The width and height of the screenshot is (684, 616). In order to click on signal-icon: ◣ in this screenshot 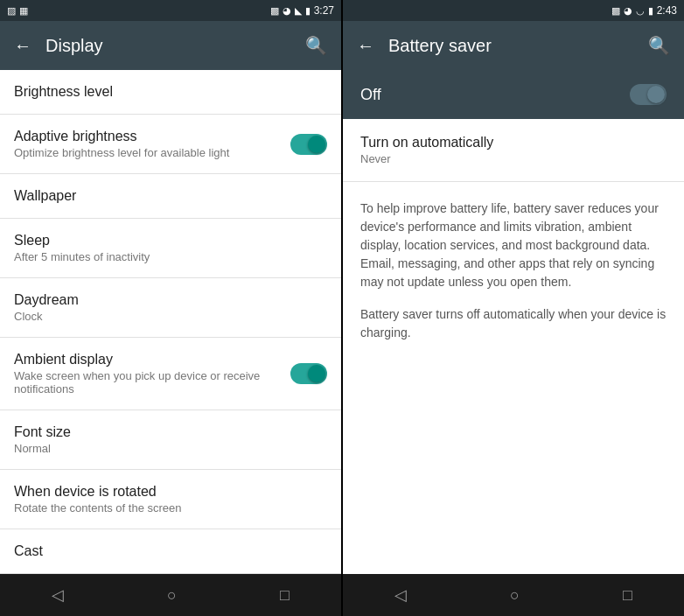, I will do `click(298, 10)`.